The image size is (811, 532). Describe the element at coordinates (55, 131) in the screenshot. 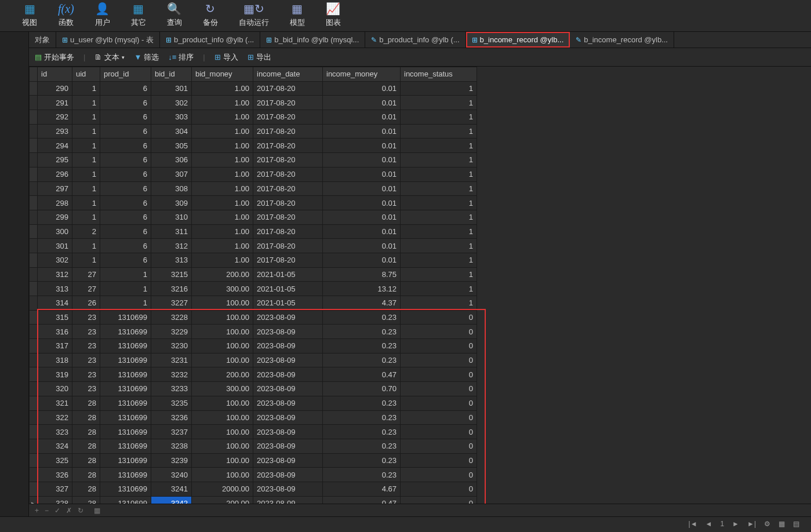

I see `cell: 293` at that location.